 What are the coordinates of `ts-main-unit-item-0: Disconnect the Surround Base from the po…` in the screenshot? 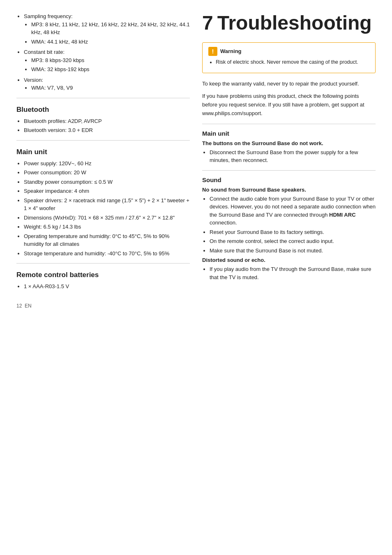 It's located at (293, 156).